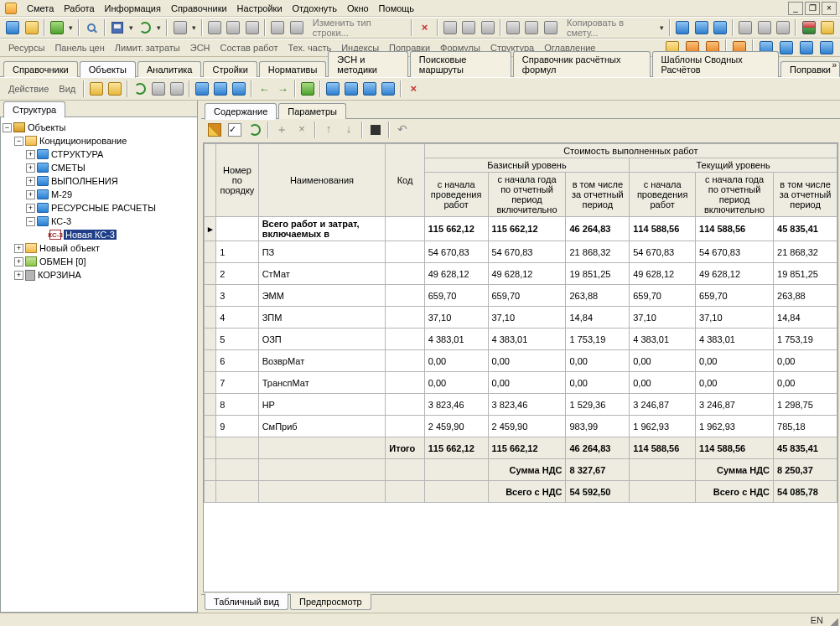 The width and height of the screenshot is (840, 626). Describe the element at coordinates (521, 405) in the screenshot. I see `table-row: 8НР3 823,463 823,461 529,363 246,873 246…` at that location.